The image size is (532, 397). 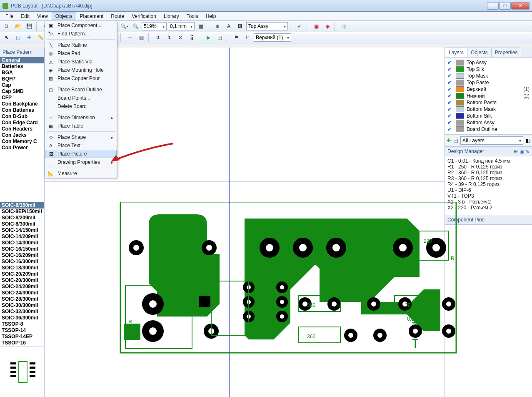 What do you see at coordinates (488, 190) in the screenshot?
I see `design-manager-item: U1 - DIP-6` at bounding box center [488, 190].